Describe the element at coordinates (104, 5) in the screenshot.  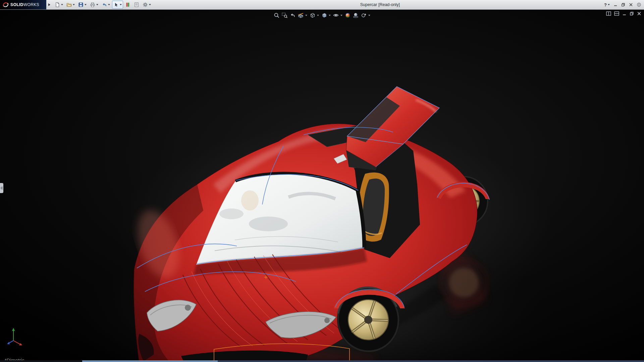
I see `undo-icon` at that location.